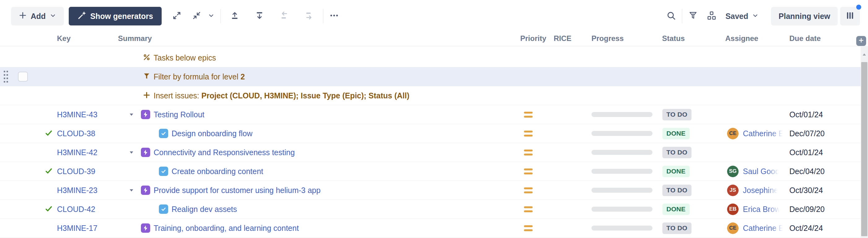 This screenshot has height=238, width=868. I want to click on saved-dropdown: Saved, so click(742, 16).